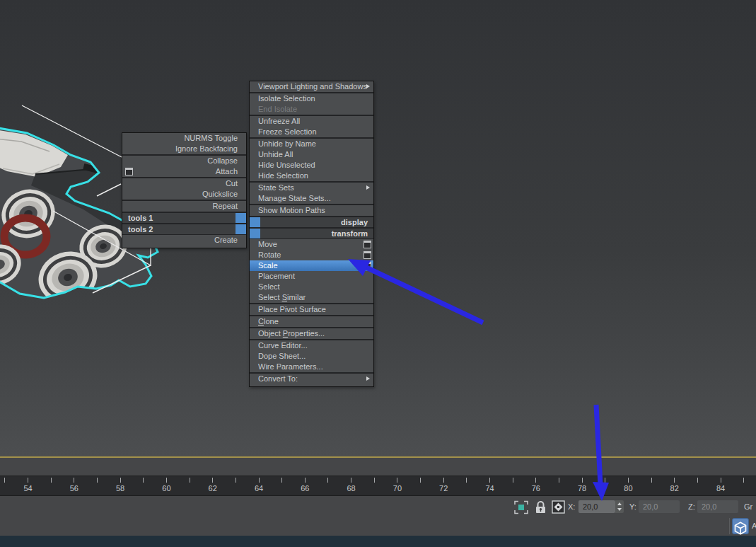  Describe the element at coordinates (718, 507) in the screenshot. I see `z-coordinate-field: 20,0` at that location.